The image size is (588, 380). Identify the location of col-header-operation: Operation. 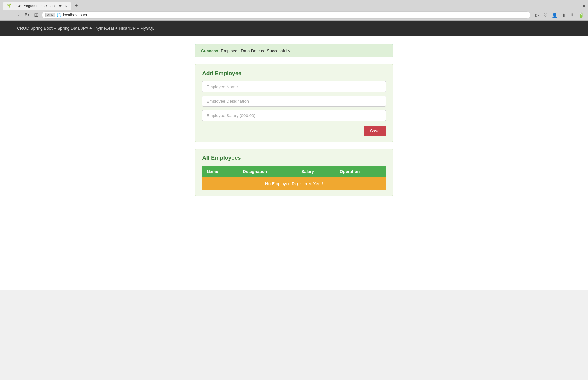
(360, 171).